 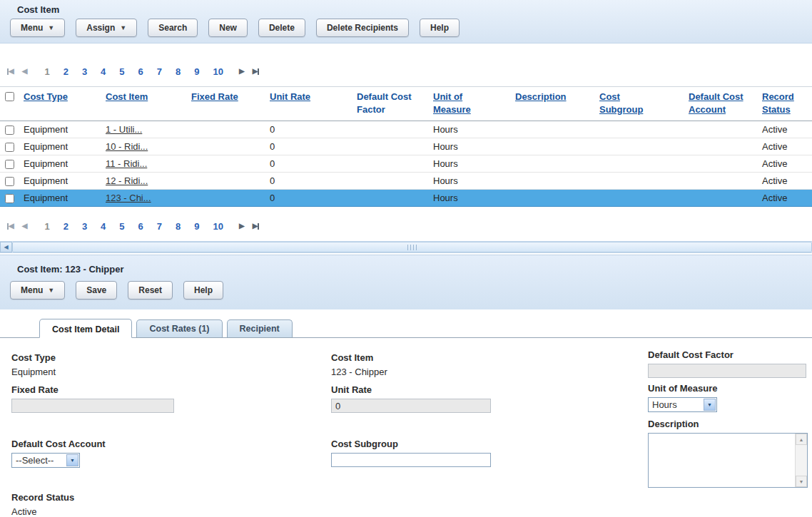 What do you see at coordinates (215, 97) in the screenshot?
I see `column-header-fixed-rate: Fixed Rate` at bounding box center [215, 97].